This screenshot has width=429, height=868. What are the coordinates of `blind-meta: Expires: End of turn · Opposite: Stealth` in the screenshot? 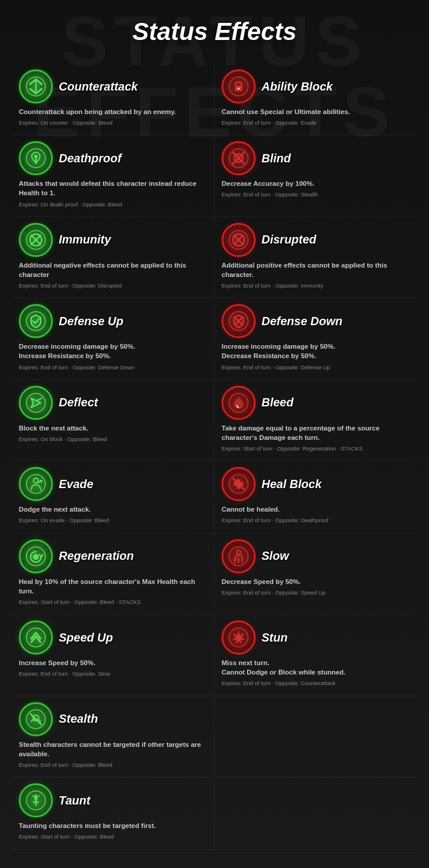 It's located at (316, 194).